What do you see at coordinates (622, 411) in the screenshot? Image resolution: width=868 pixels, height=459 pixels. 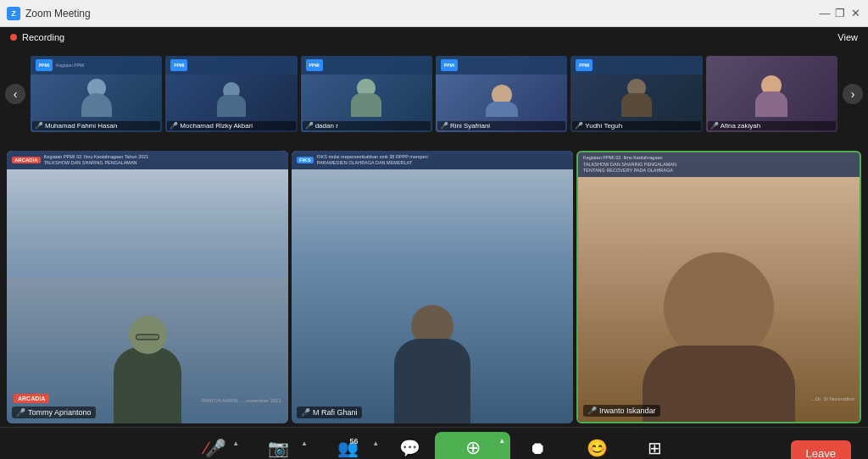 I see `video-label-irwanto: 🎤 Irwanto Iskandar` at bounding box center [622, 411].